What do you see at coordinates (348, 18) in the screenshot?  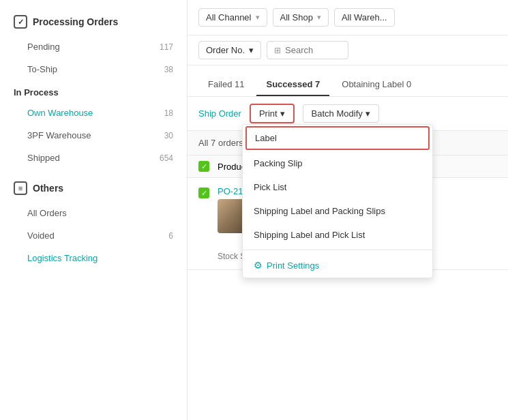 I see `filters-bar: All Channel ▾ All Shop ▾ All Wareh...` at bounding box center [348, 18].